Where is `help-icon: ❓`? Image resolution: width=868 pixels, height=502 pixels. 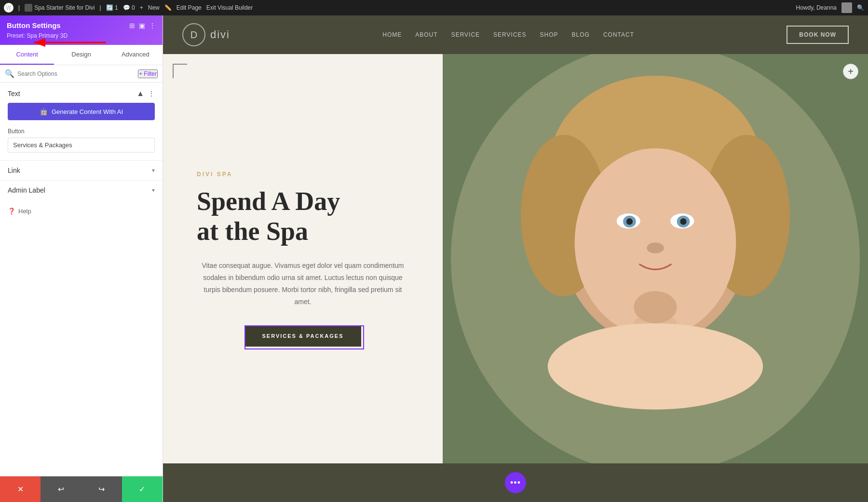 help-icon: ❓ is located at coordinates (12, 211).